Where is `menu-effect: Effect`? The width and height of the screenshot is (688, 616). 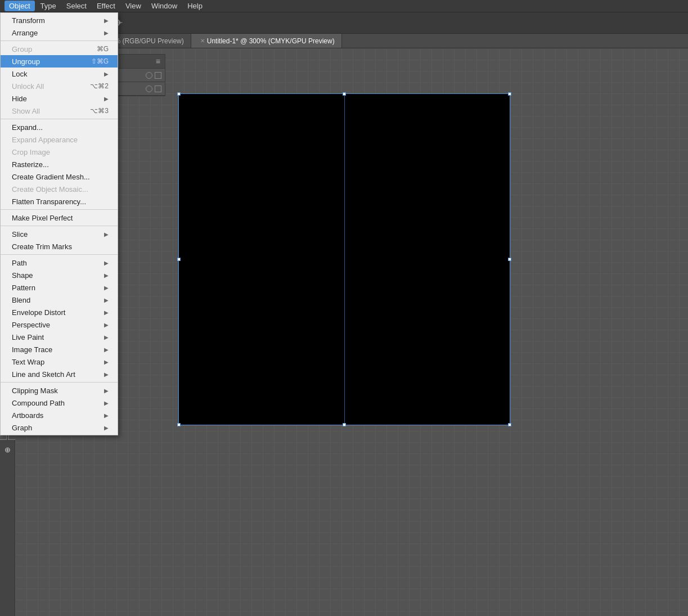
menu-effect: Effect is located at coordinates (106, 6).